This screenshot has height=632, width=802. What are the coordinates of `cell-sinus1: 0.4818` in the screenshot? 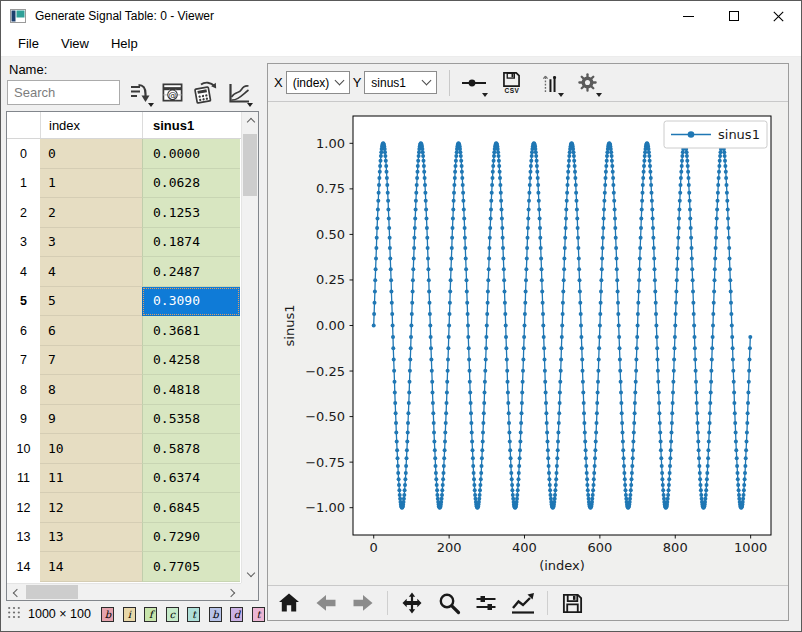 It's located at (191, 390).